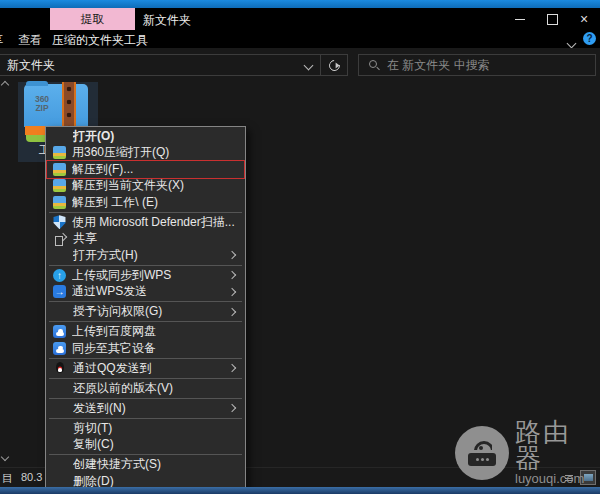 The height and width of the screenshot is (494, 600). Describe the element at coordinates (155, 464) in the screenshot. I see `menu-item-label: 创建快捷方式(S)` at that location.